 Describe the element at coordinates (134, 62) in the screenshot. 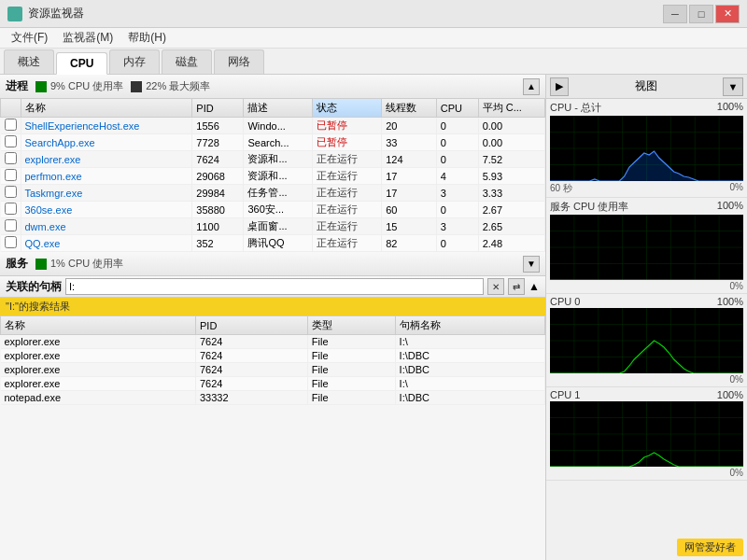

I see `tab-memory: 内存` at that location.